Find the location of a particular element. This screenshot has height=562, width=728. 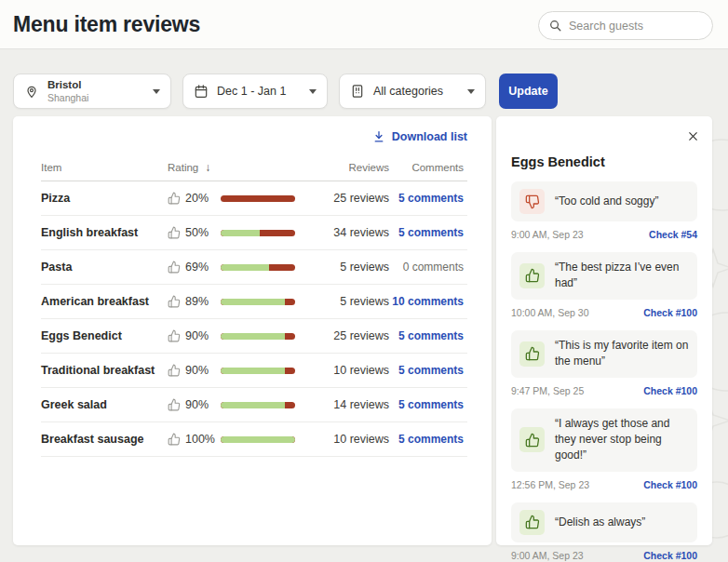

table-row: Pasta 69% 5 reviews 0 comments is located at coordinates (254, 268).